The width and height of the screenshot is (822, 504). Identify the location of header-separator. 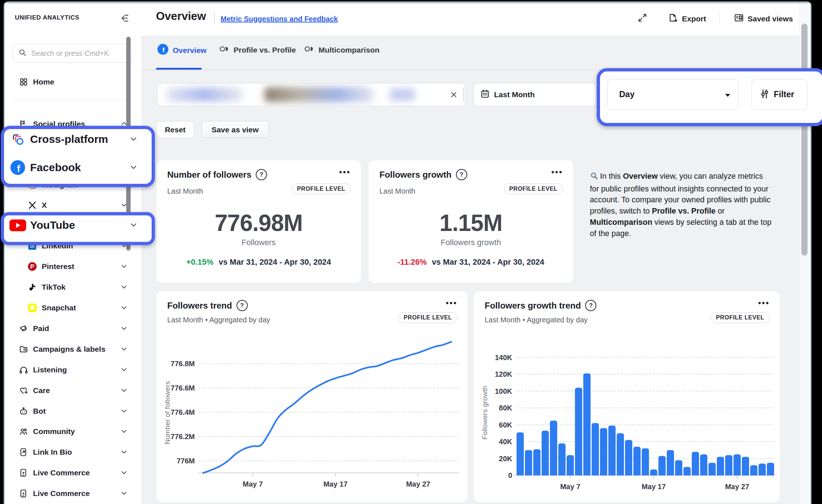
(720, 19).